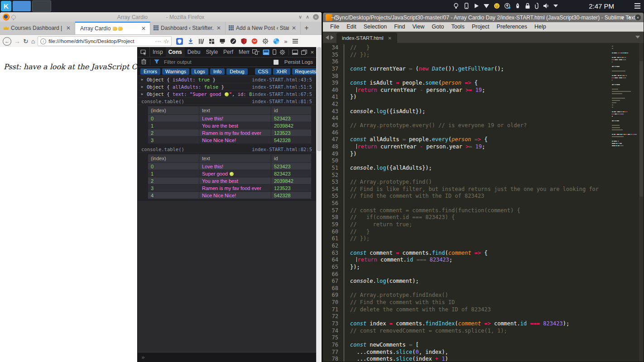 The height and width of the screenshot is (362, 644). Describe the element at coordinates (157, 62) in the screenshot. I see `filter-funnel-icon` at that location.